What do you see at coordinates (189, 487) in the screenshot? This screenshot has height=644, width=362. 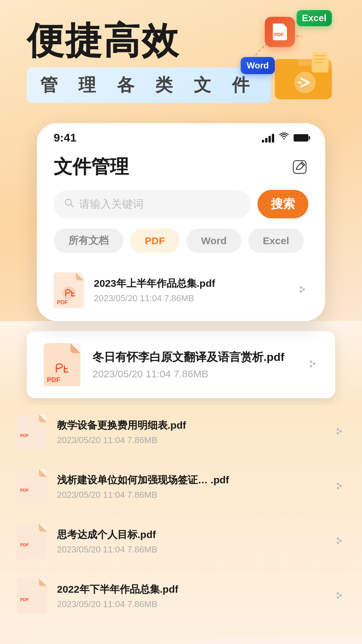 I see `file-info-4: 浅析建设单位如何加强现场签证… .pdf 2023/05/20 11:04 7.…` at bounding box center [189, 487].